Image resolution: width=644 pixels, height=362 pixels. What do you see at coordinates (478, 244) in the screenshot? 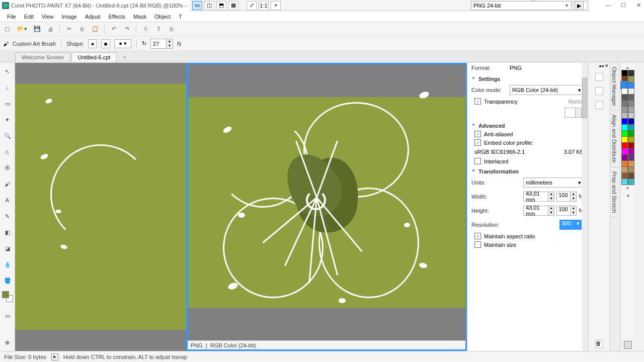
I see `maintain-size-checkbox` at bounding box center [478, 244].